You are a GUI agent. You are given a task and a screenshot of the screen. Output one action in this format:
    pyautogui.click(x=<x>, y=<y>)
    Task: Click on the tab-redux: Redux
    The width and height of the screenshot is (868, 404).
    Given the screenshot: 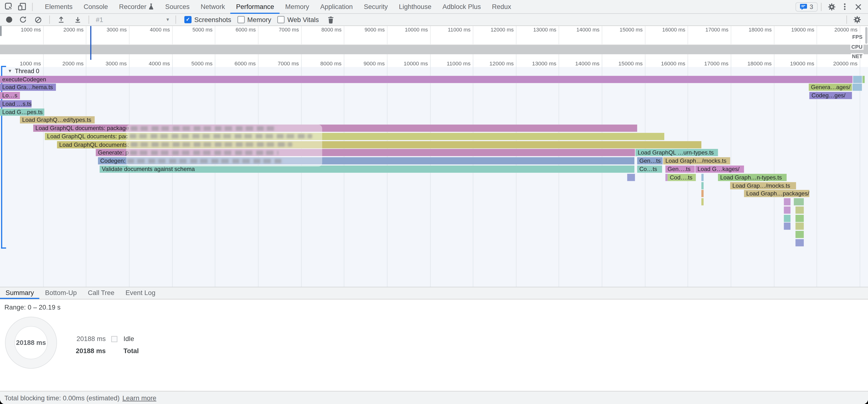 What is the action you would take?
    pyautogui.click(x=501, y=7)
    